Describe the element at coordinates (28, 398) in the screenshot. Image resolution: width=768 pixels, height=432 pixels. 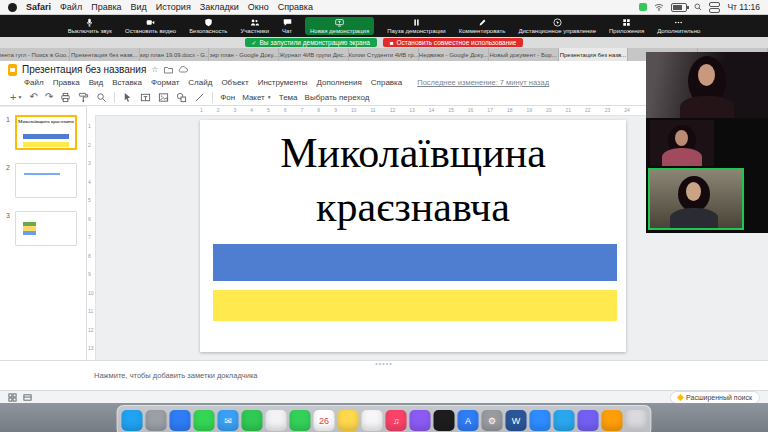
I see `filmstrip-view-icon` at that location.